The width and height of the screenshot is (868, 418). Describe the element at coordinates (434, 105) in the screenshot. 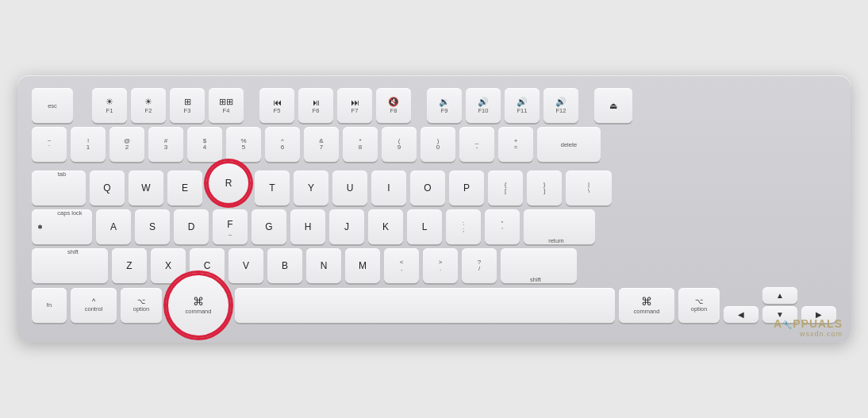

I see `fn-key-row: esc ☀ F1 ☀ F2 ⊞ F3 ⊞⊞ F4 ⏮ F5 ⏯ F6` at that location.